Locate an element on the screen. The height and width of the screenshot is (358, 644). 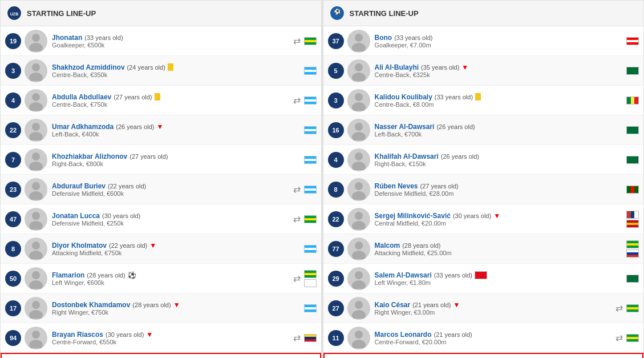
player-row: 22 Sergej Milinković-Savić(30 years old)… is located at coordinates (484, 219).